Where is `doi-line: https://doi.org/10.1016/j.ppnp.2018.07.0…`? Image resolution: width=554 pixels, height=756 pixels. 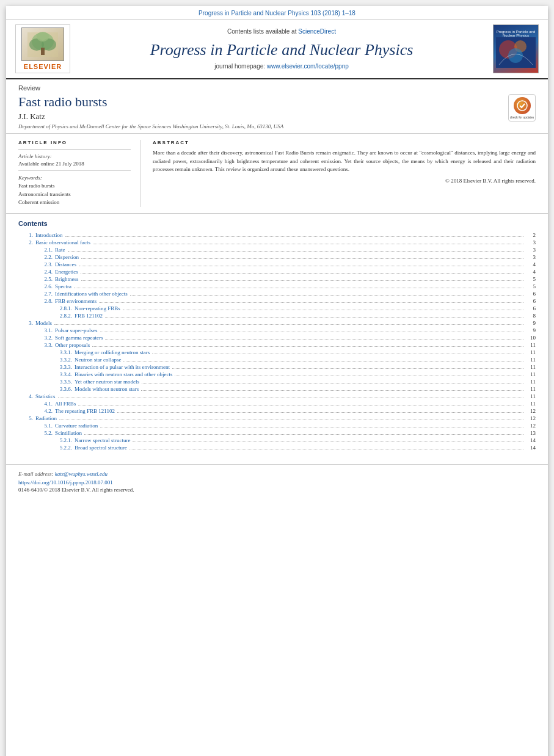
doi-line: https://doi.org/10.1016/j.ppnp.2018.07.0… is located at coordinates (277, 482).